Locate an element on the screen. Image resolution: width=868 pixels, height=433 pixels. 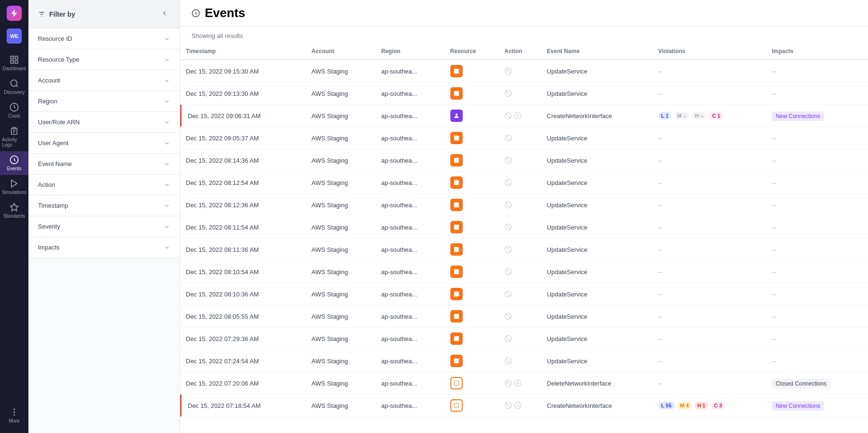
table-row: Dec 15, 2022 07:18:54 AM AWS Staging ap-… is located at coordinates (524, 406).